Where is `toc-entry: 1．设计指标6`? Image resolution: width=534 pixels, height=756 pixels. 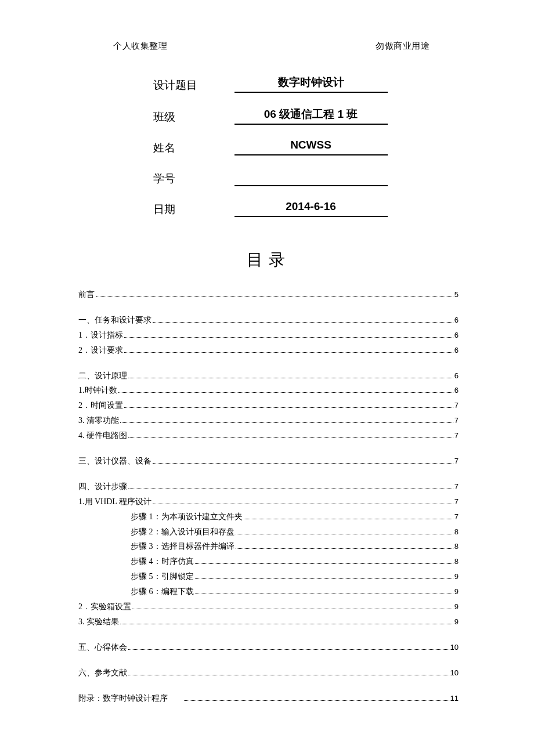 toc-entry: 1．设计指标6 is located at coordinates (268, 335).